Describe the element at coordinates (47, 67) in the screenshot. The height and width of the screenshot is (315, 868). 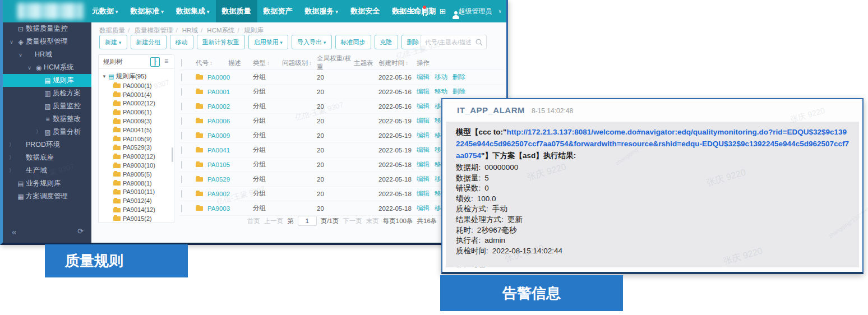
I see `sidebar-item: ∨ HCM系统` at that location.